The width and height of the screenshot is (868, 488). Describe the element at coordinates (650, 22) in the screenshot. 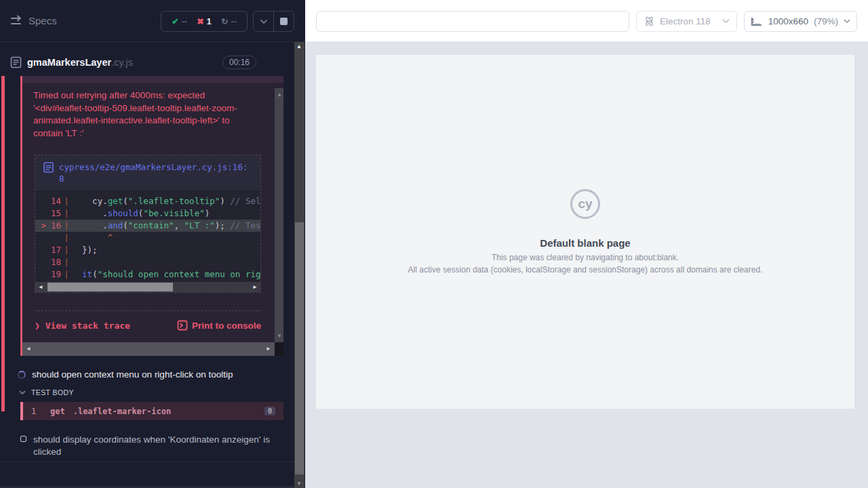

I see `electron-icon` at that location.